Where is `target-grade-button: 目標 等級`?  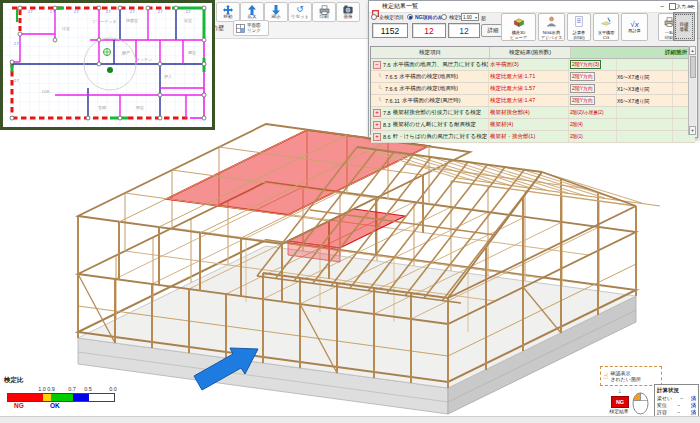
target-grade-button: 目標 等級 is located at coordinates (684, 26).